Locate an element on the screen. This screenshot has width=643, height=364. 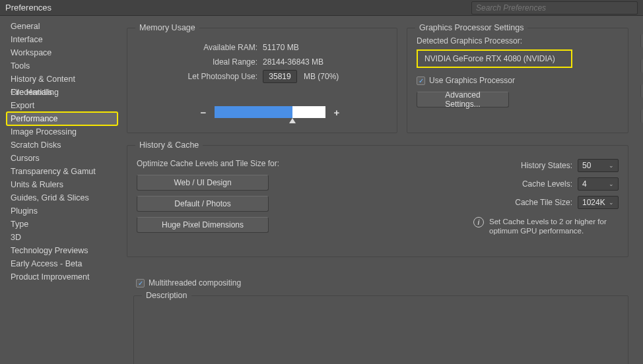
sidebar-item-interface: Interface is located at coordinates (62, 40).